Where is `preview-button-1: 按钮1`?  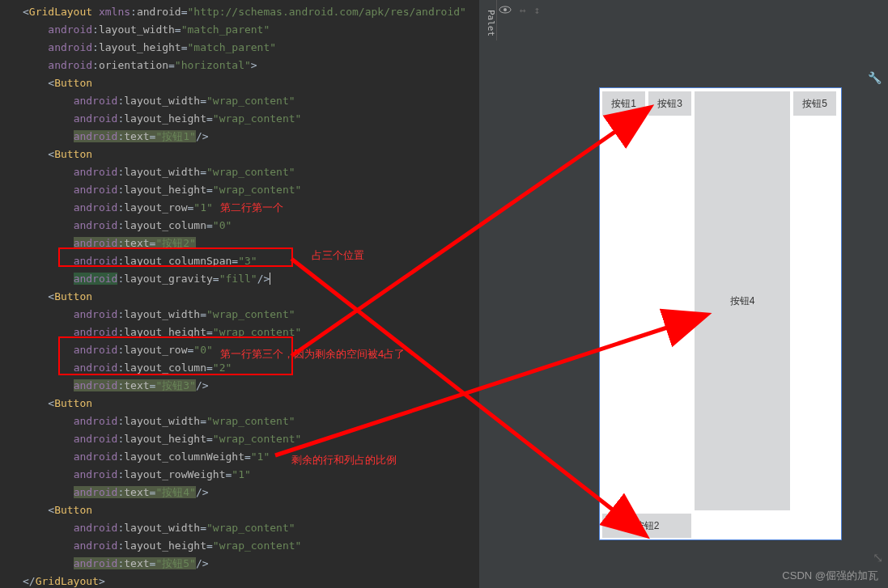 preview-button-1: 按钮1 is located at coordinates (623, 104).